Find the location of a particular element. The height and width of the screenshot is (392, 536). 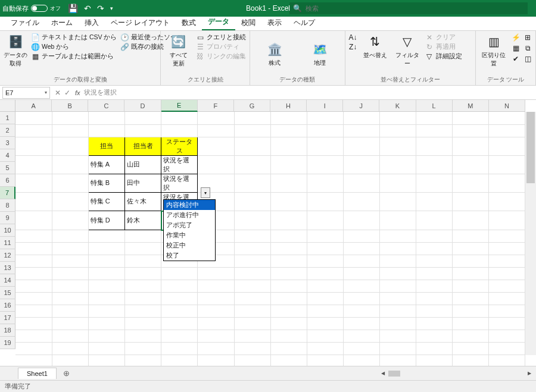

ribbon-tab-表示: 表示 is located at coordinates (275, 23).